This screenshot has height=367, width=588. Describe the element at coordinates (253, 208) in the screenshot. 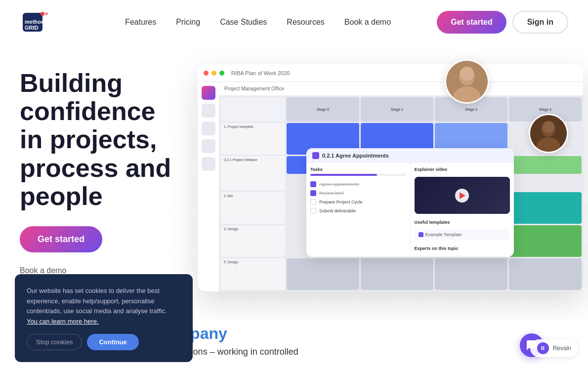

I see `grid-row-label-3: 2. Bid` at that location.